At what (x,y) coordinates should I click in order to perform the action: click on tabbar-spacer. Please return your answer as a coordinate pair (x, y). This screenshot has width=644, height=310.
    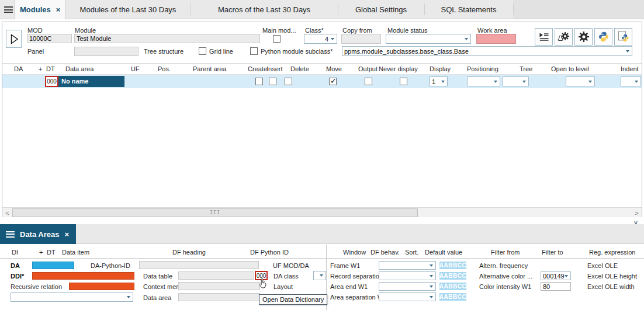
    Looking at the image, I should click on (579, 9).